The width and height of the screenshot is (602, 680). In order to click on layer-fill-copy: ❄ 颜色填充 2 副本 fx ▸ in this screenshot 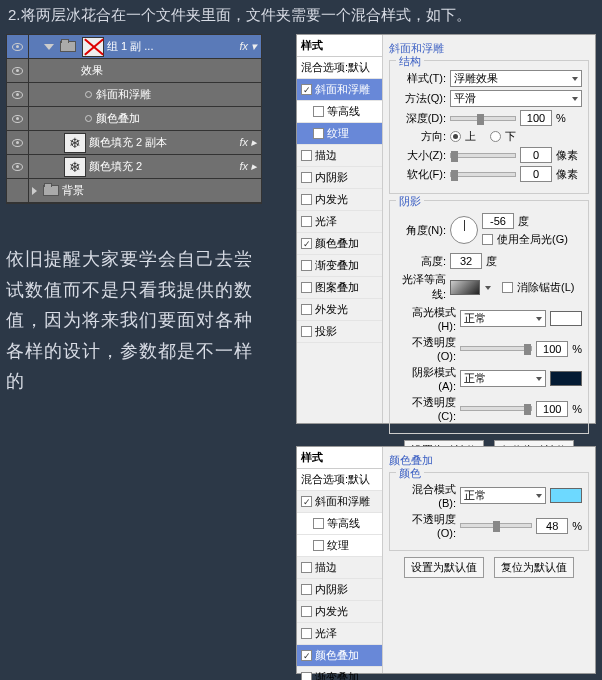, I will do `click(134, 143)`.